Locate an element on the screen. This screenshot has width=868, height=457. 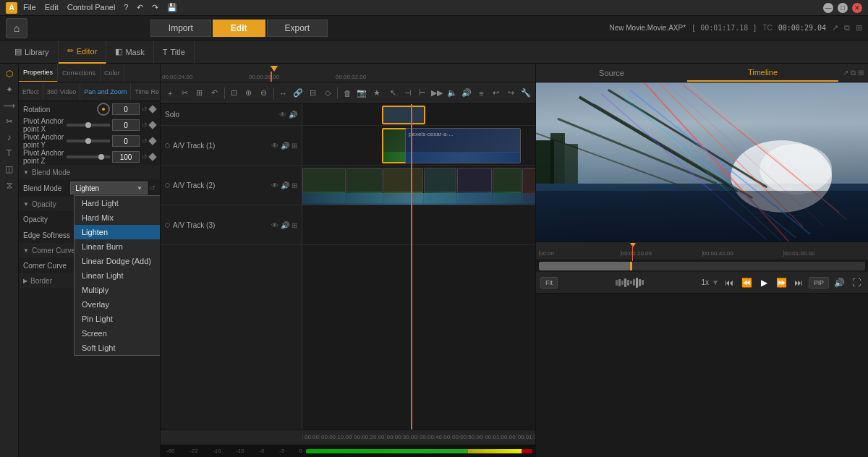
av2-audio-icon: 🔊 is located at coordinates (285, 185).